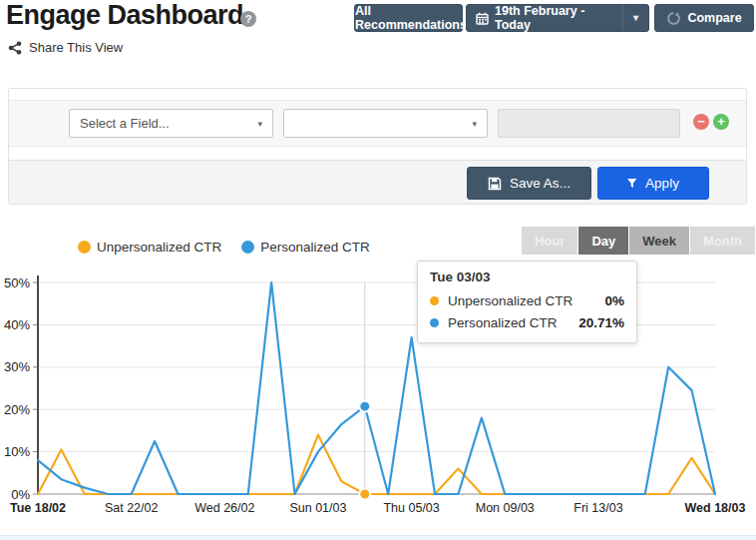  I want to click on add-filter-button: +, so click(721, 122).